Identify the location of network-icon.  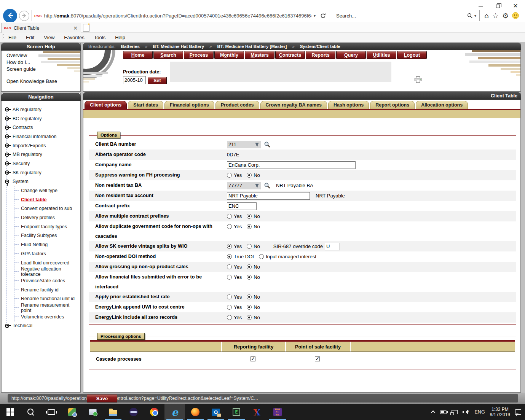
(455, 412).